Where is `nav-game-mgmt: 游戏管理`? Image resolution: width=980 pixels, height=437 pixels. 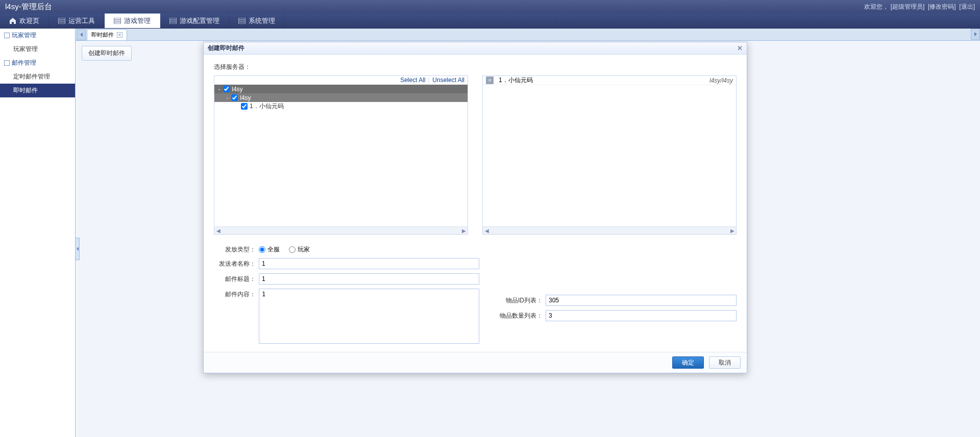 nav-game-mgmt: 游戏管理 is located at coordinates (133, 20).